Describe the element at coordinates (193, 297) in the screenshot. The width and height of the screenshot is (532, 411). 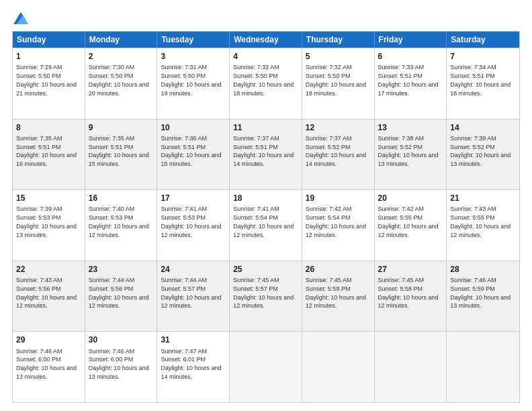
I see `calendar-cell: 24Sunrise: 7:44 AMSunset: 5:57 PMDayligh…` at that location.